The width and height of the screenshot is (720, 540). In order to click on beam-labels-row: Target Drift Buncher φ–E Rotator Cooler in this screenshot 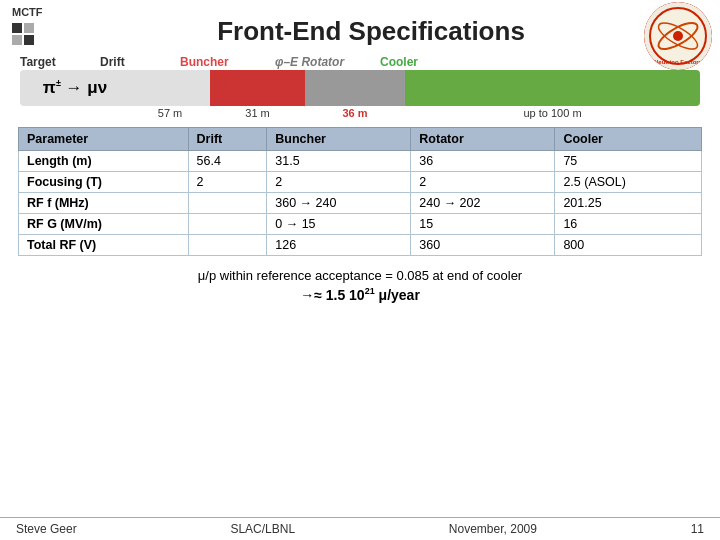, I will do `click(360, 62)`.